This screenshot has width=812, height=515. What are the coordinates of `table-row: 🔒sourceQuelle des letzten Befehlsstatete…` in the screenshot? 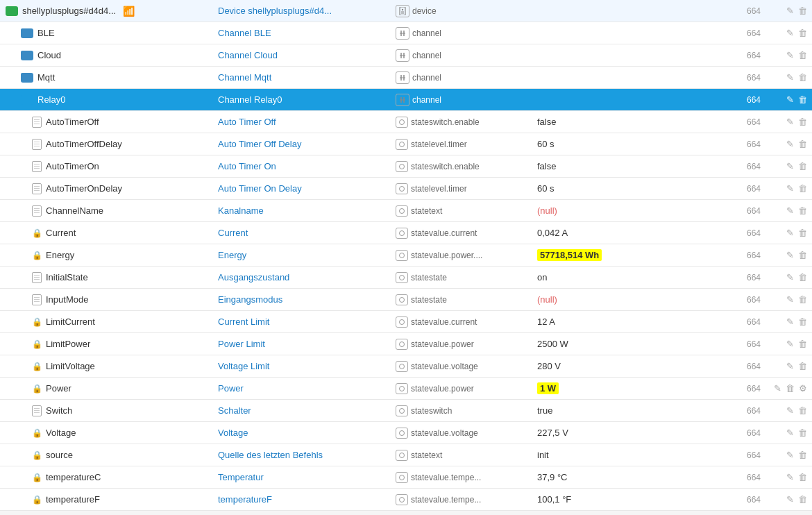 It's located at (406, 455).